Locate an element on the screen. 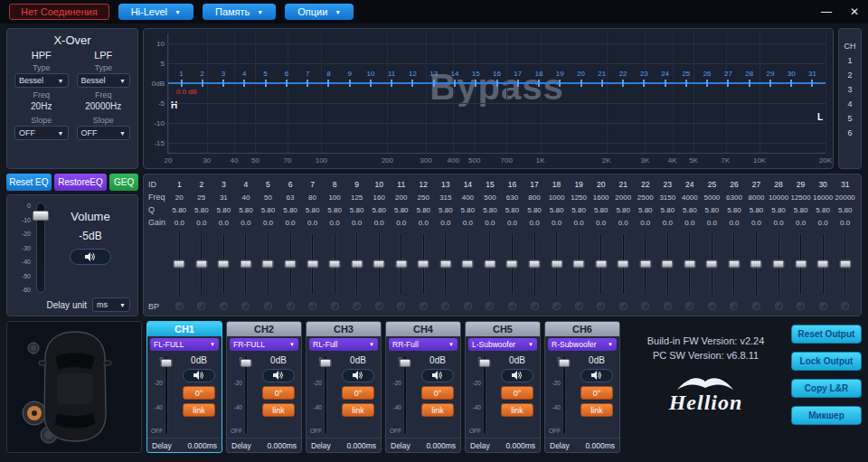 This screenshot has height=462, width=868. graph-channel-6: 6 is located at coordinates (850, 133).